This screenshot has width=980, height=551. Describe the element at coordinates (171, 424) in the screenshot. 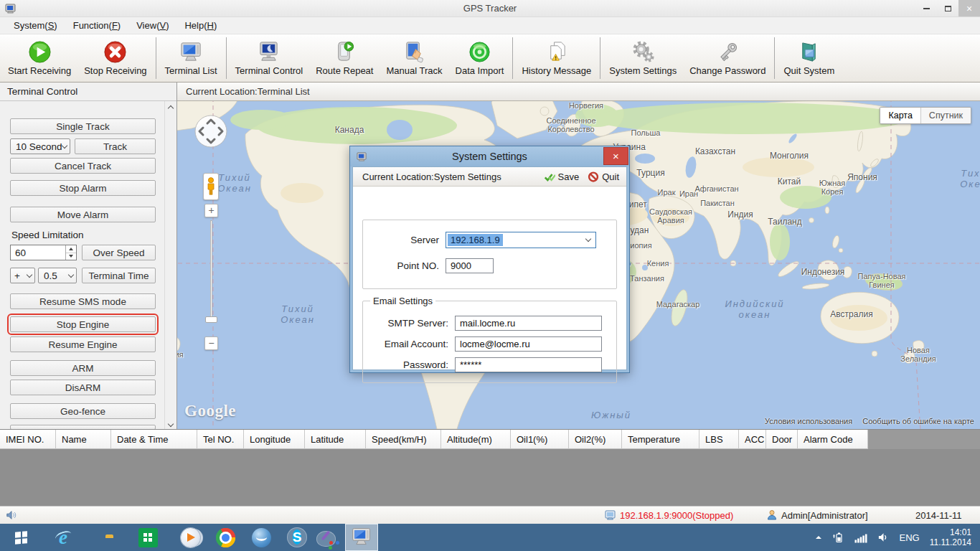

I see `scroll-down-icon` at that location.